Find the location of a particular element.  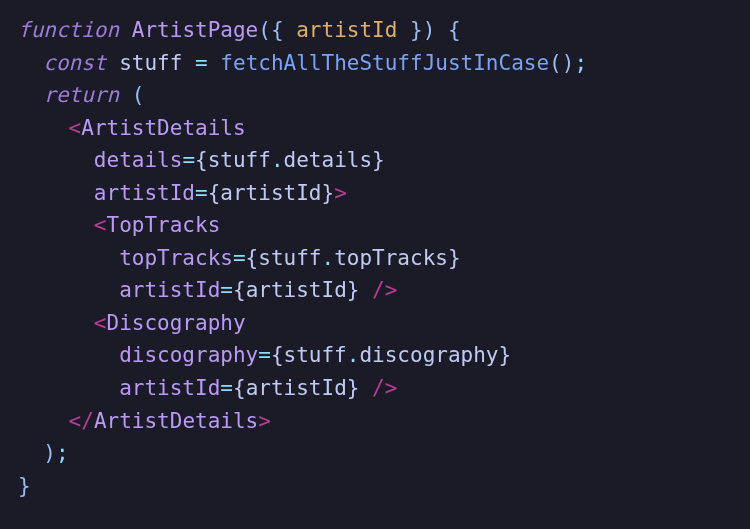

function-name: ArtistPage is located at coordinates (195, 30).